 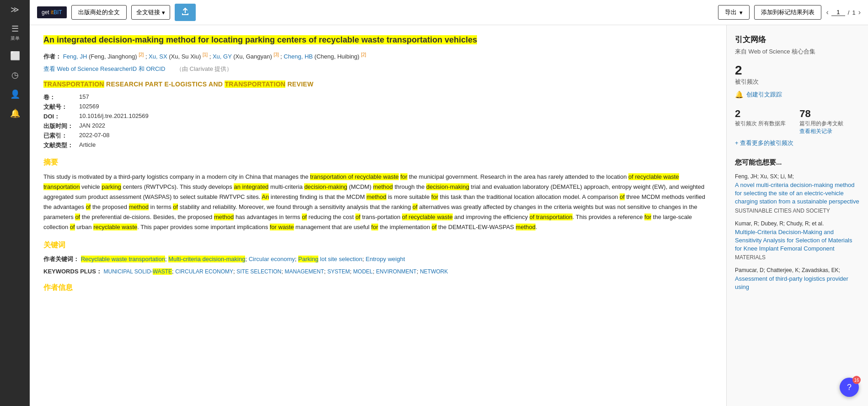 I want to click on kwp-site: SITE SELECTION, so click(x=259, y=272).